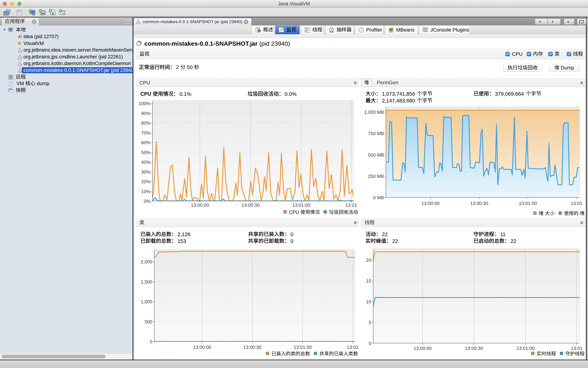 Image resolution: width=588 pixels, height=368 pixels. Describe the element at coordinates (259, 31) in the screenshot. I see `svg-text: i` at that location.